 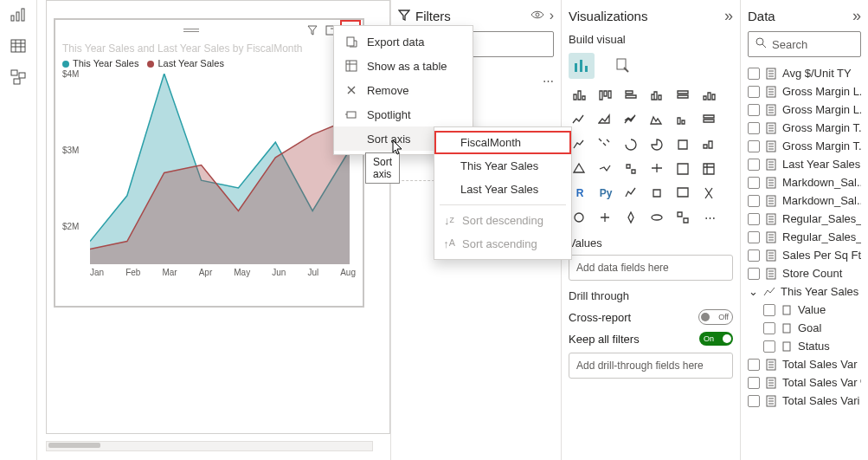 What do you see at coordinates (549, 81) in the screenshot?
I see `more-icon: ⋯` at bounding box center [549, 81].